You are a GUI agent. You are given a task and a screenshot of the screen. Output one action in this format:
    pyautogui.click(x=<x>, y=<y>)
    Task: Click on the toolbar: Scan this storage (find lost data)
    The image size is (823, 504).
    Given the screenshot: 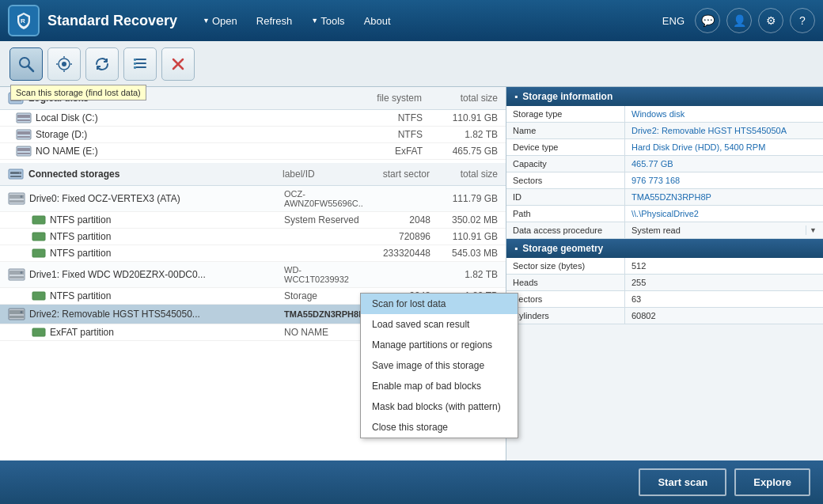 What is the action you would take?
    pyautogui.click(x=412, y=64)
    